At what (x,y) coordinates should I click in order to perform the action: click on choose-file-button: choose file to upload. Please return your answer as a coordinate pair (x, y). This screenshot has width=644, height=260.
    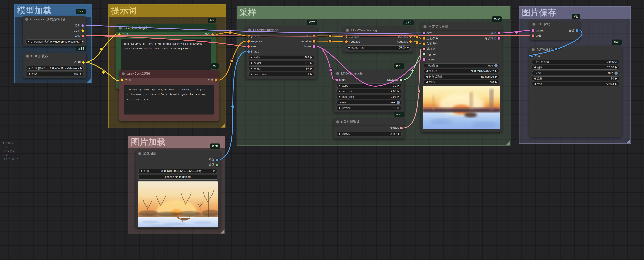
    Looking at the image, I should click on (178, 177).